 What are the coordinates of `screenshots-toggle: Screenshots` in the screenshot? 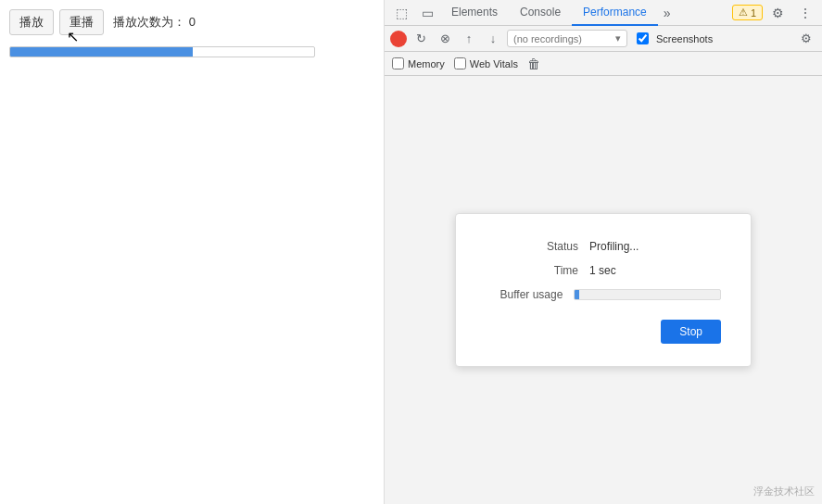 It's located at (675, 39).